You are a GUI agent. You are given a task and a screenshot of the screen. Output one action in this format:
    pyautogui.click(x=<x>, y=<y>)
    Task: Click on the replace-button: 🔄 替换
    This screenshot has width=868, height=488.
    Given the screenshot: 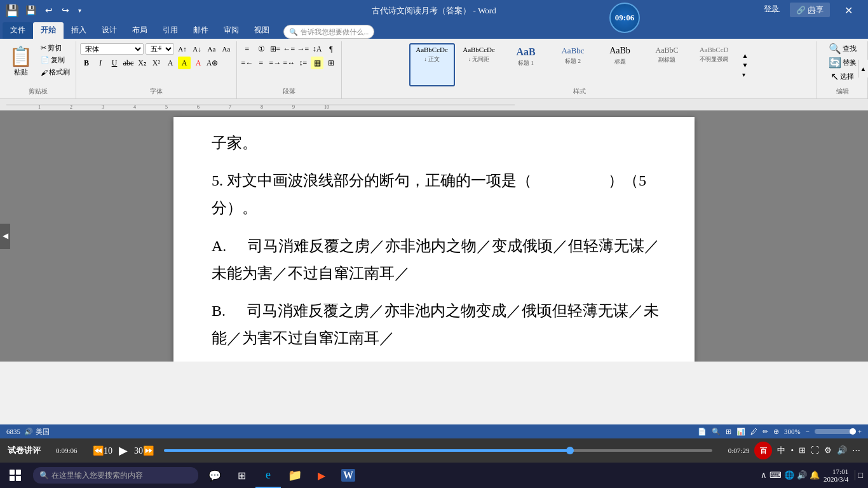 What is the action you would take?
    pyautogui.click(x=843, y=62)
    